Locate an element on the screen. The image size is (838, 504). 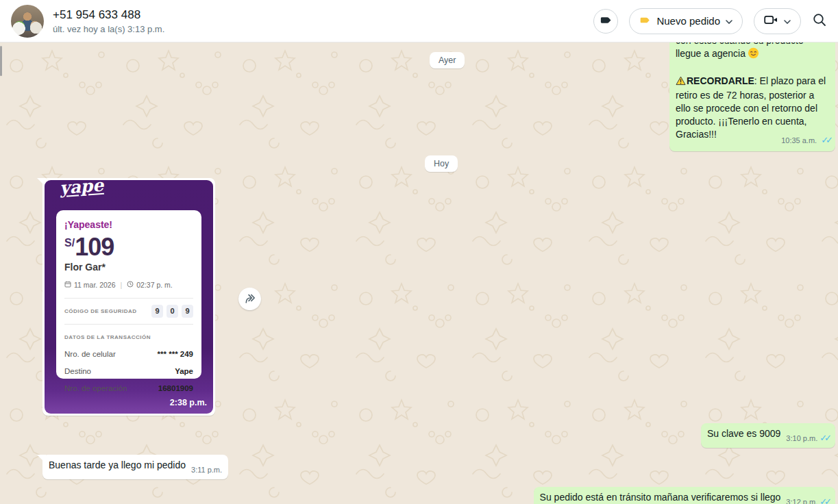
date-separator-yesterday: Ayer is located at coordinates (447, 60).